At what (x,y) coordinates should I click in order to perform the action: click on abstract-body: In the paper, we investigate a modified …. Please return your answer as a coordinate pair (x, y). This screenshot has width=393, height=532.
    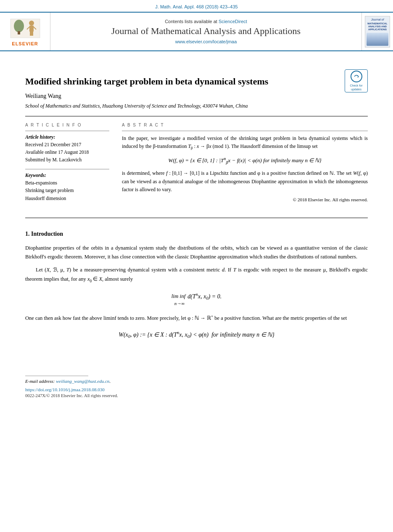
    Looking at the image, I should click on (245, 143).